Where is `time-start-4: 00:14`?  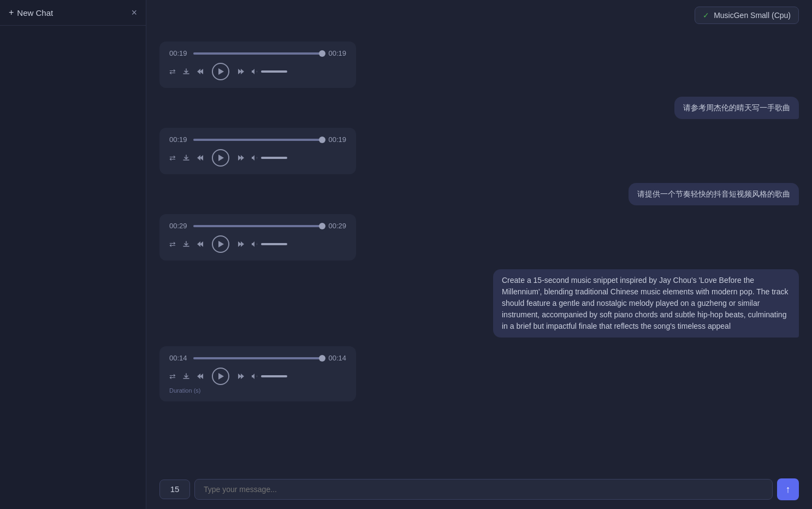
time-start-4: 00:14 is located at coordinates (179, 358).